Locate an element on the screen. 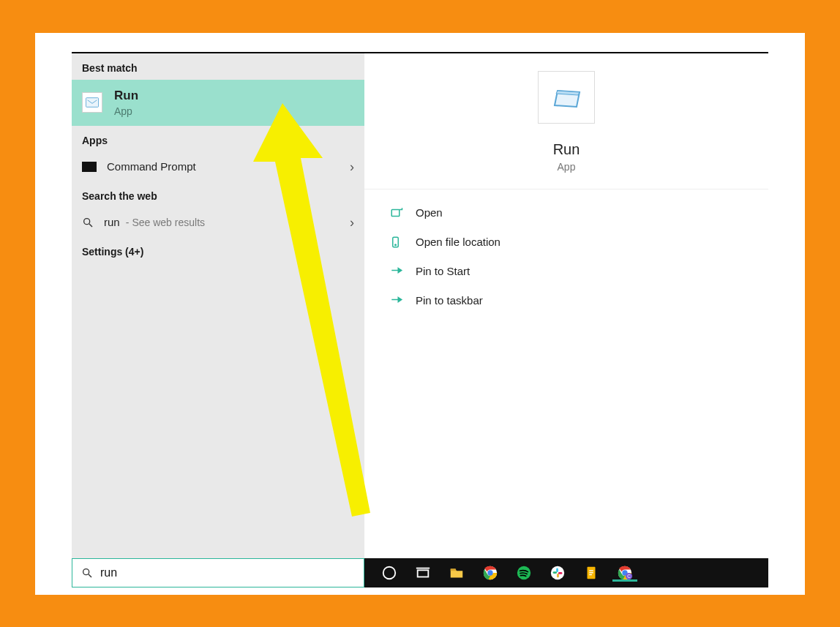 Image resolution: width=840 pixels, height=627 pixels. taskbar-tray: C is located at coordinates (566, 573).